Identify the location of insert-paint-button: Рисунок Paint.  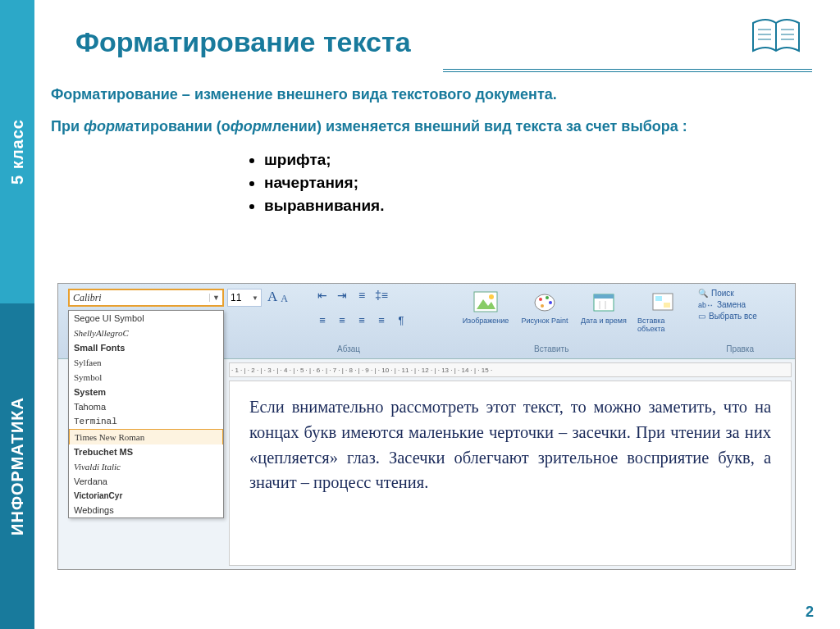
(545, 311).